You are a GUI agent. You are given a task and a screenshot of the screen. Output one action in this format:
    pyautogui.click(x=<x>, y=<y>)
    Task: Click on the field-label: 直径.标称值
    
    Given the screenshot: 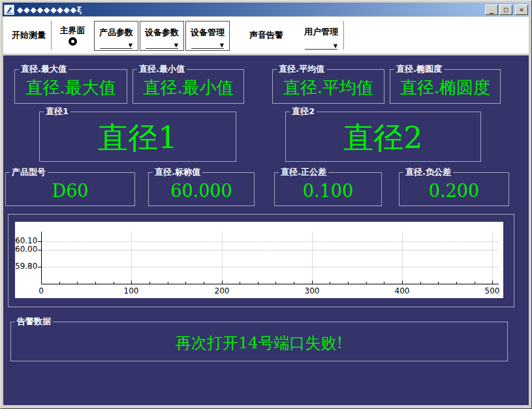 What is the action you would take?
    pyautogui.click(x=178, y=172)
    